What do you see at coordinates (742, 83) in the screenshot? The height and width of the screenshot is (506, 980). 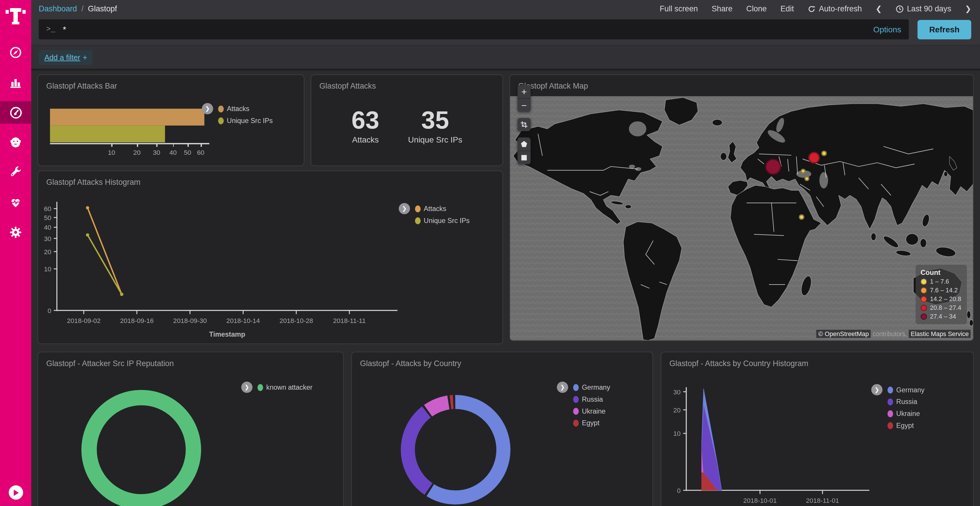 I see `panel-title: Glastopf Attack Map` at bounding box center [742, 83].